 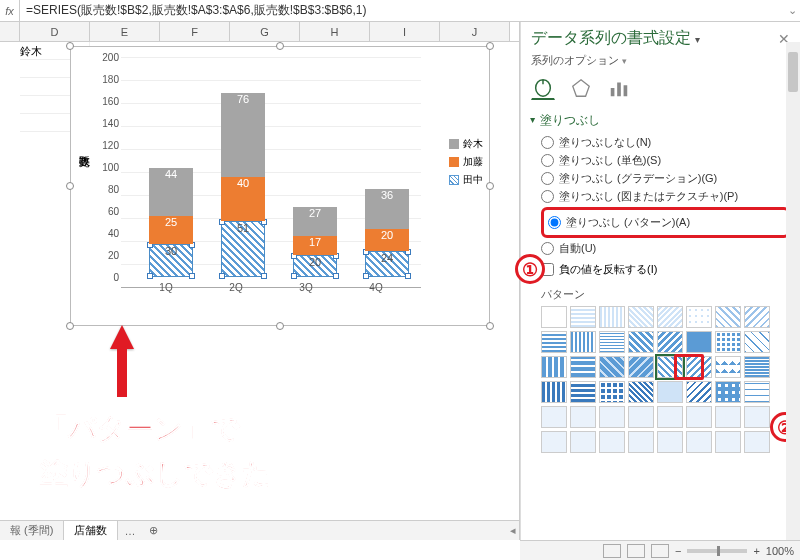 I want to click on series-options-icon, so click(x=619, y=88).